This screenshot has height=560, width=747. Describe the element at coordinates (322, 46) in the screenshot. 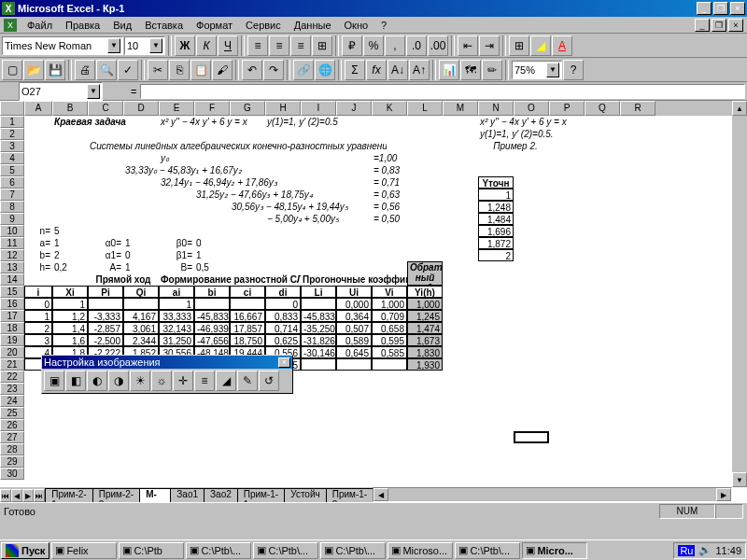

I see `merge-button: ⊞` at that location.